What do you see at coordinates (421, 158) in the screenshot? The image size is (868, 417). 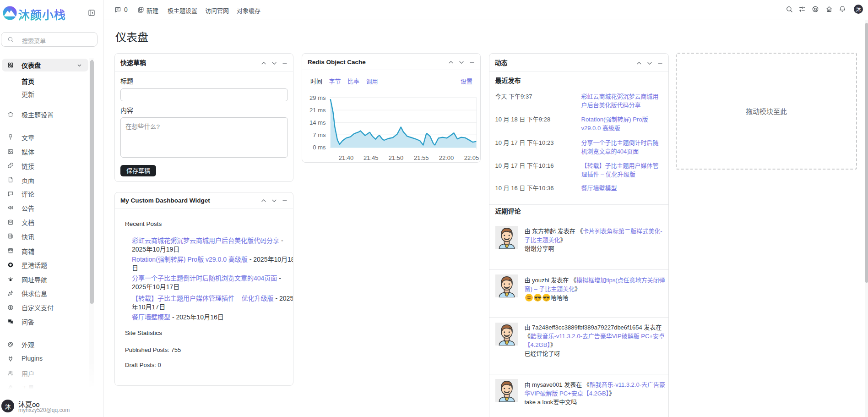 I see `svg-text: 21:55` at bounding box center [421, 158].